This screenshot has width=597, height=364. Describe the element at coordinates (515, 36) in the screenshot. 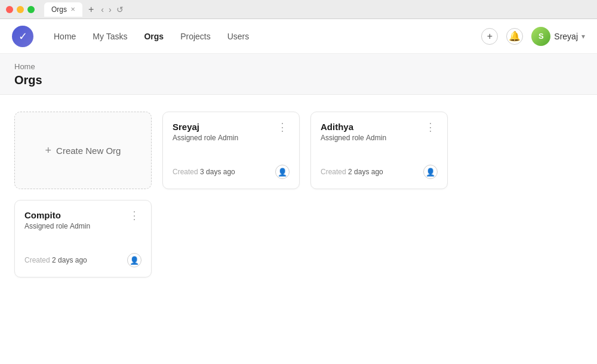

I see `bell-icon: 🔔` at that location.